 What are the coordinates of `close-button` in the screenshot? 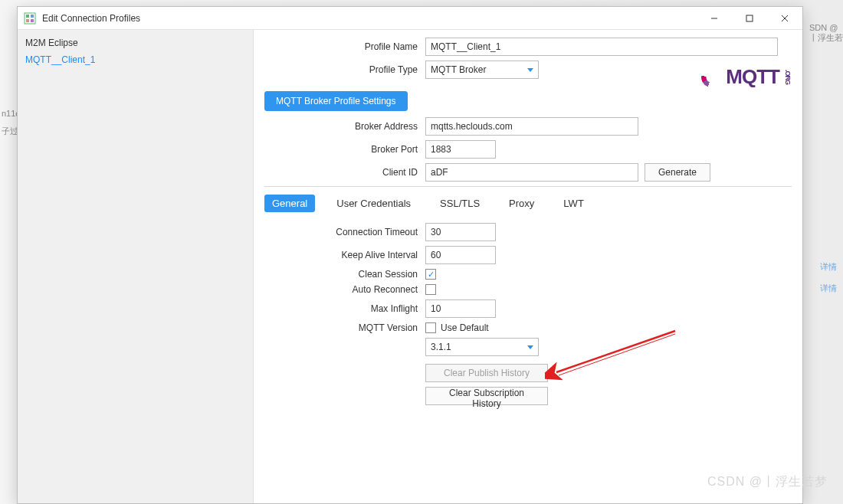 It's located at (785, 18).